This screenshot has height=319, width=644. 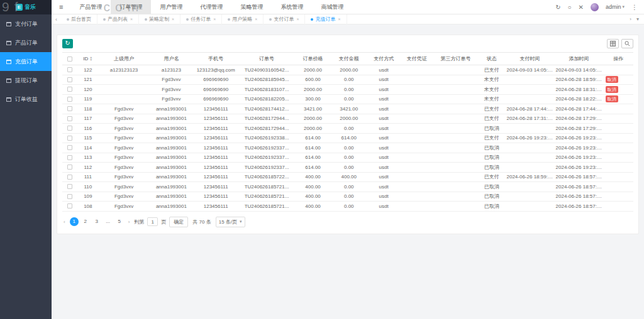 I want to click on page-number-button: 1, so click(x=74, y=222).